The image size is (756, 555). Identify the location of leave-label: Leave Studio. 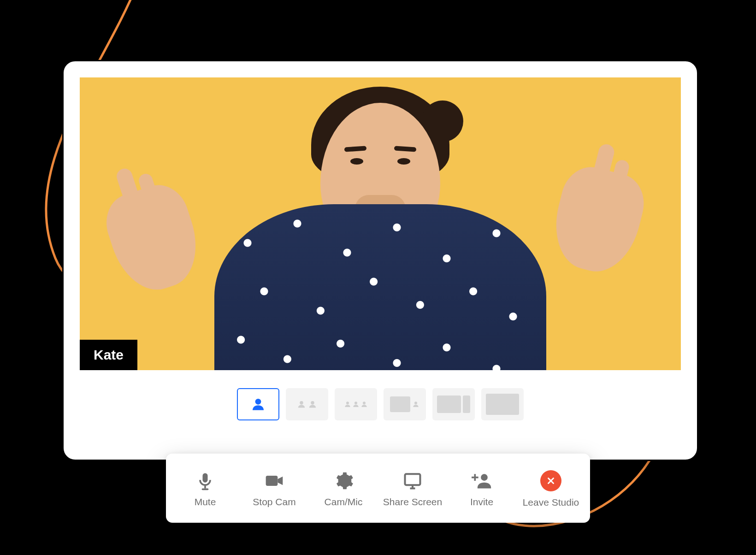
(551, 502).